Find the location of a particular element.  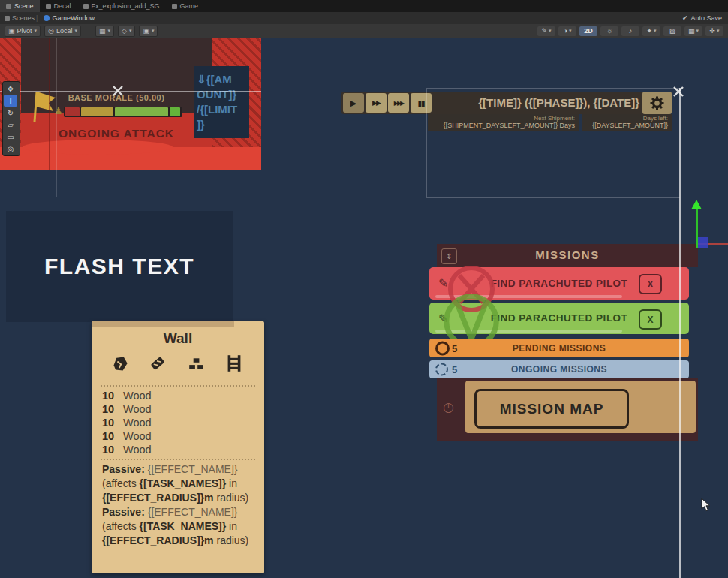

rotate-tool-button: ↻ is located at coordinates (11, 113).